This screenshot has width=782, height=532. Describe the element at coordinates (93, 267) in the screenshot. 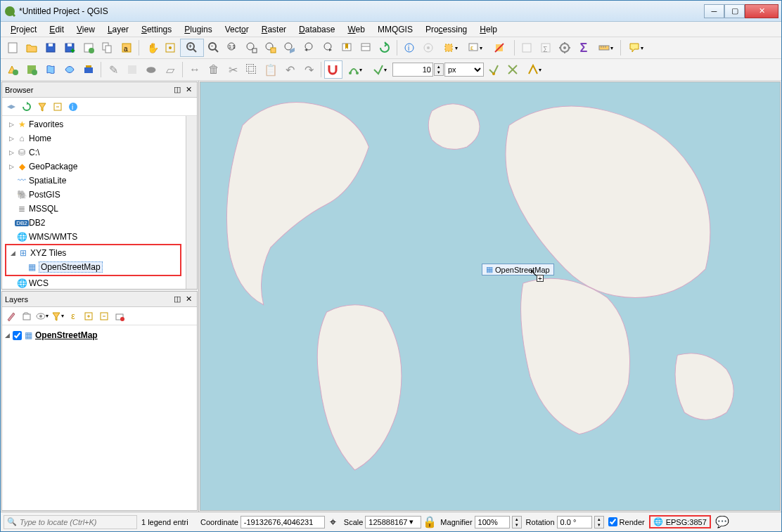

I see `tree-osm: ▦OpenStreetMap` at that location.